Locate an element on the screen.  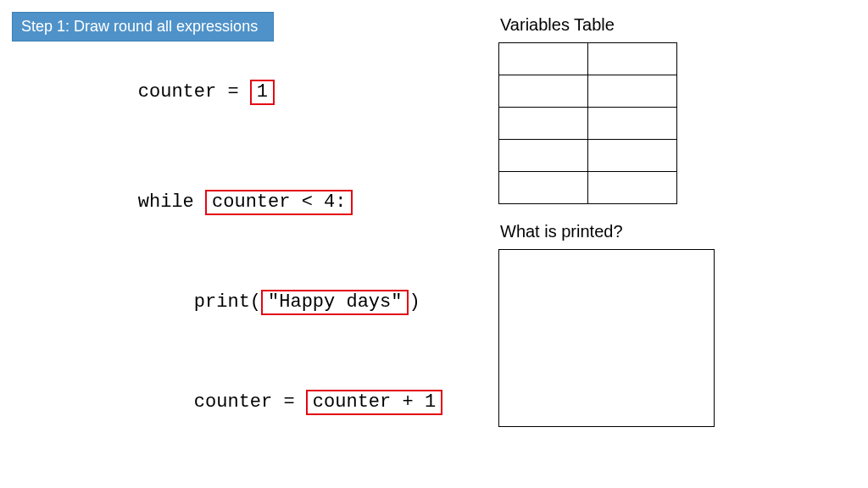
code-text: ) is located at coordinates (414, 302).